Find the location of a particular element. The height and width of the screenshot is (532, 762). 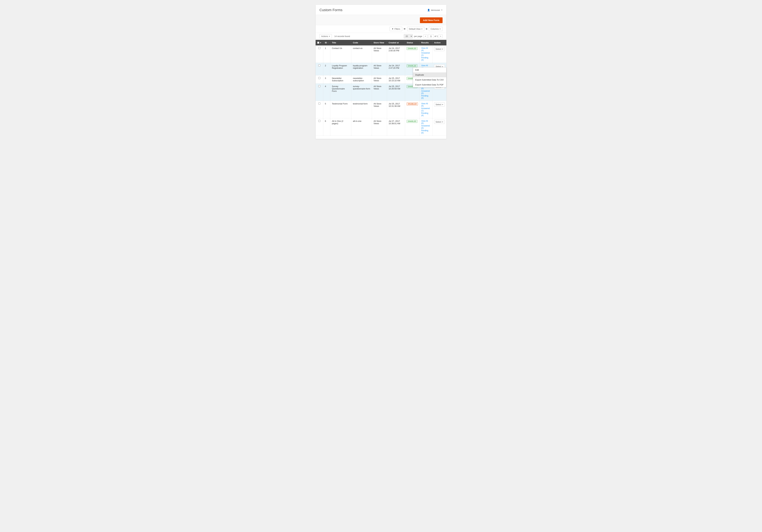

row-code: newsletter-subscription is located at coordinates (362, 80).